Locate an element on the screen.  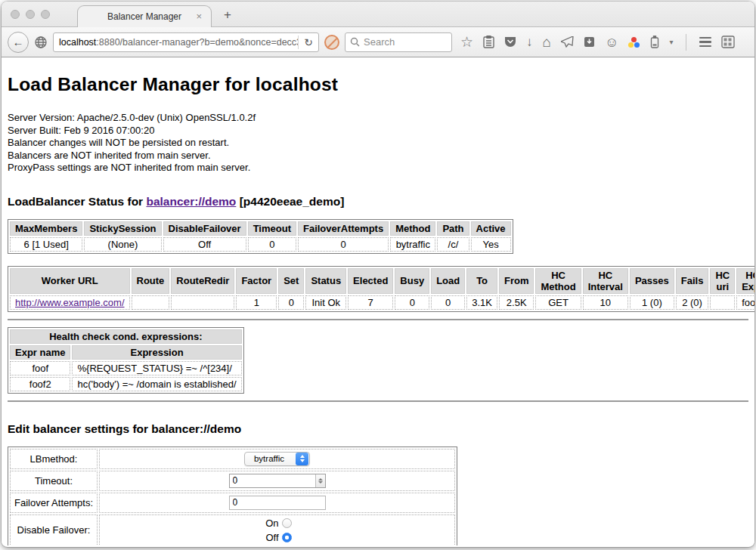
toolbar-icons: ☆ ↓ ⌂ ☺ is located at coordinates (597, 42).